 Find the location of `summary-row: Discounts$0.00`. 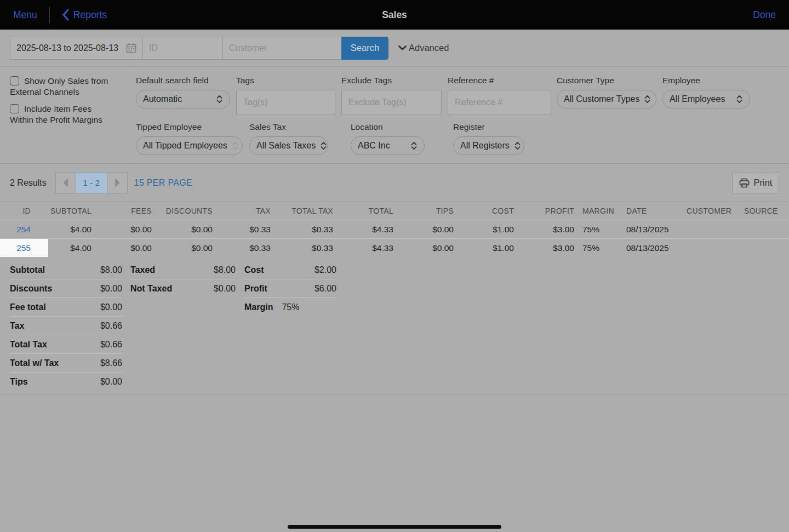

summary-row: Discounts$0.00 is located at coordinates (66, 289).